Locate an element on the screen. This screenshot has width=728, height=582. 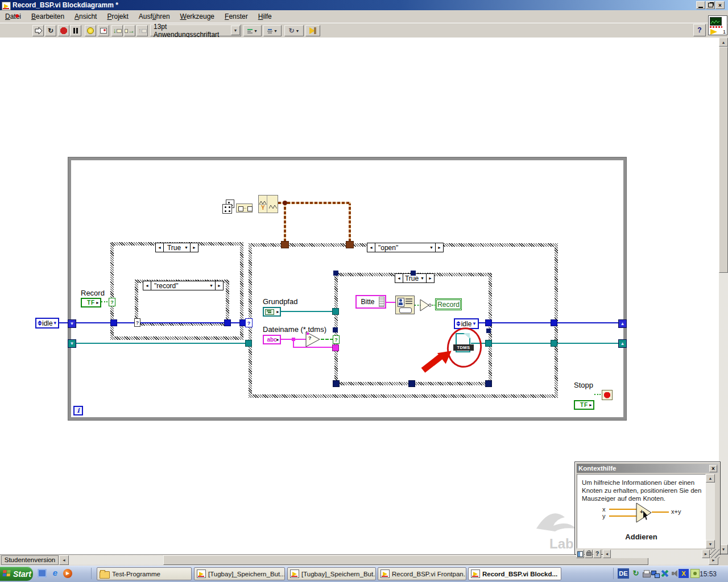
antivirus-tray-icon is located at coordinates (665, 573).